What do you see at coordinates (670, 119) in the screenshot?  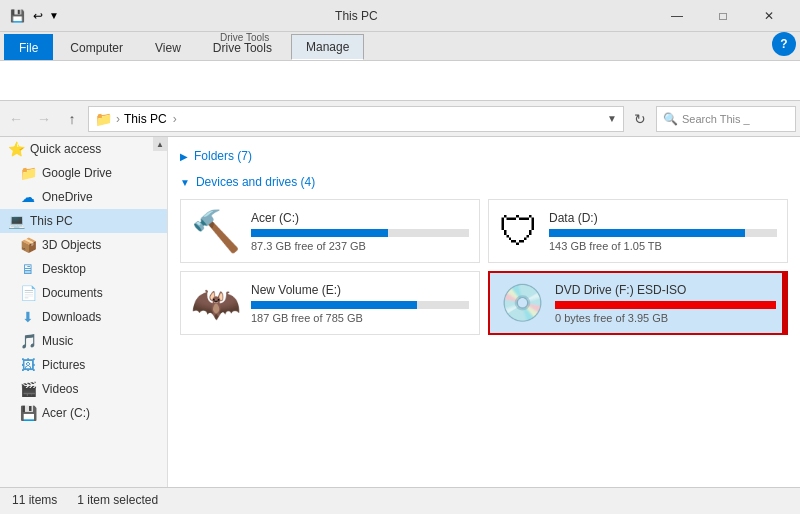 I see `search-icon: 🔍` at bounding box center [670, 119].